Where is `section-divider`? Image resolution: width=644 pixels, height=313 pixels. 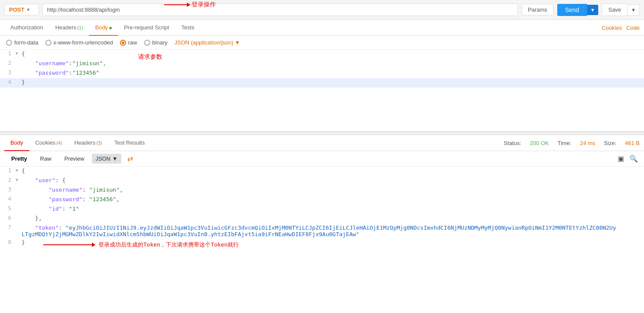
section-divider is located at coordinates (322, 133).